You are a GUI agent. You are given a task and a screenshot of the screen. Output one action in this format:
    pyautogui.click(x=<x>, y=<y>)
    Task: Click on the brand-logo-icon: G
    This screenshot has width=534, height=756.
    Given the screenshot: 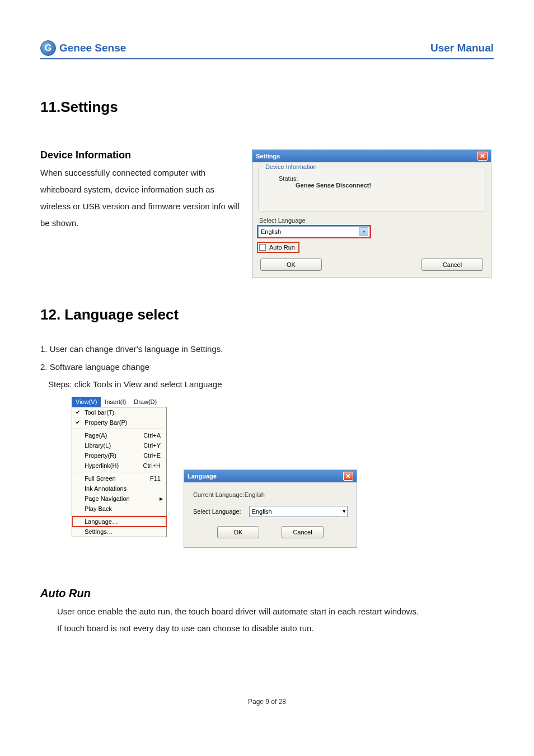 What is the action you would take?
    pyautogui.click(x=48, y=48)
    